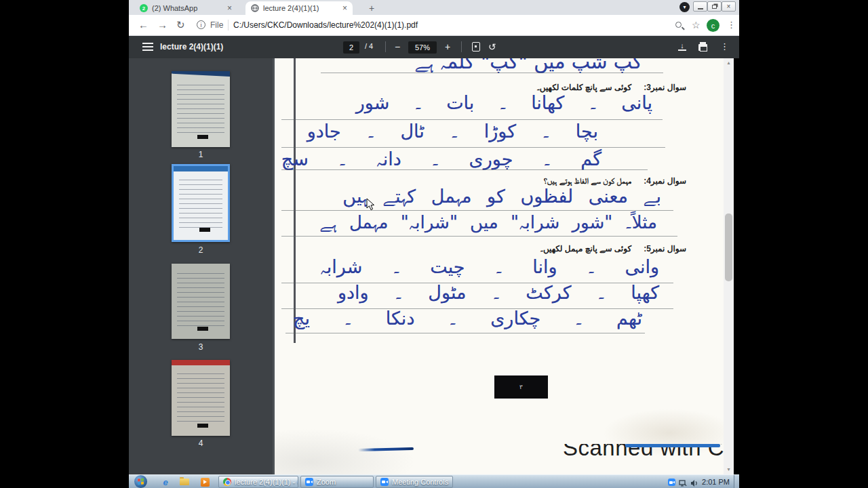 This screenshot has height=488, width=868. I want to click on handwriting-line: گم ۔ چوری ۔ دانہ ۔ سچ, so click(441, 159).